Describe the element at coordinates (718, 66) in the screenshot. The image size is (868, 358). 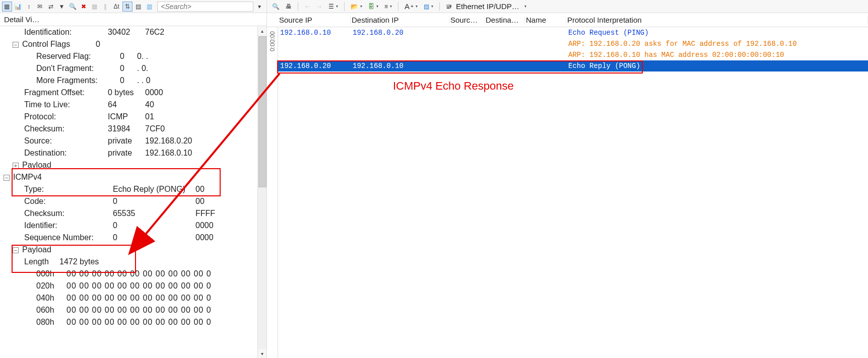
I see `packet-proto: Echo Reply (PONG)` at that location.